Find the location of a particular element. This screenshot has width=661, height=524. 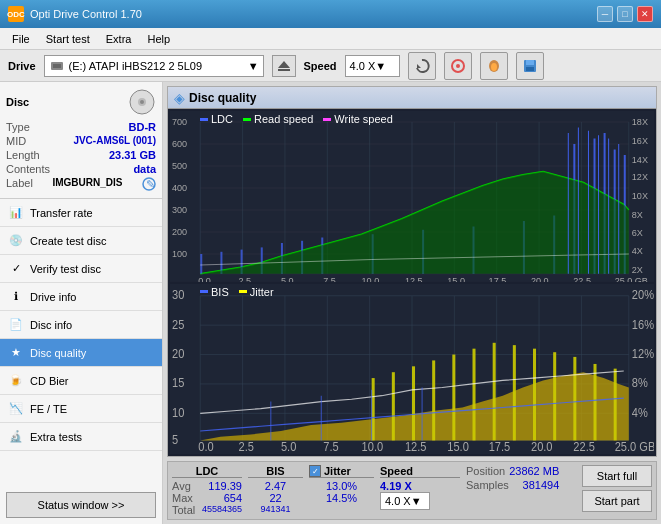

sidebar-item-drive-info-label: Drive info is located at coordinates (53, 297).